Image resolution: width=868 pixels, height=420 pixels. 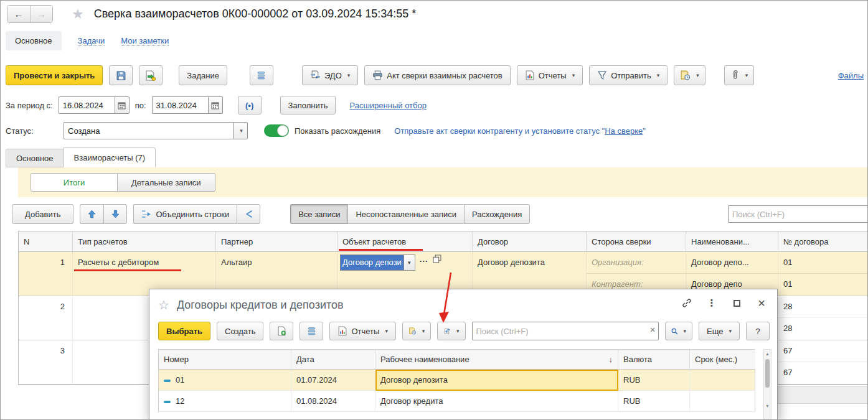 I want to click on task-button: Задание, so click(x=203, y=75).